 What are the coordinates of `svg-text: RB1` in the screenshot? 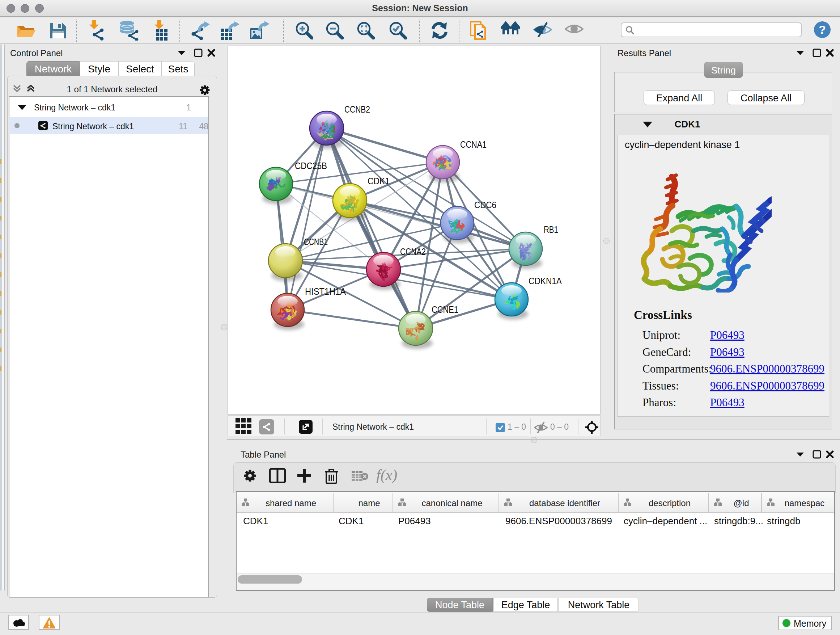 It's located at (551, 230).